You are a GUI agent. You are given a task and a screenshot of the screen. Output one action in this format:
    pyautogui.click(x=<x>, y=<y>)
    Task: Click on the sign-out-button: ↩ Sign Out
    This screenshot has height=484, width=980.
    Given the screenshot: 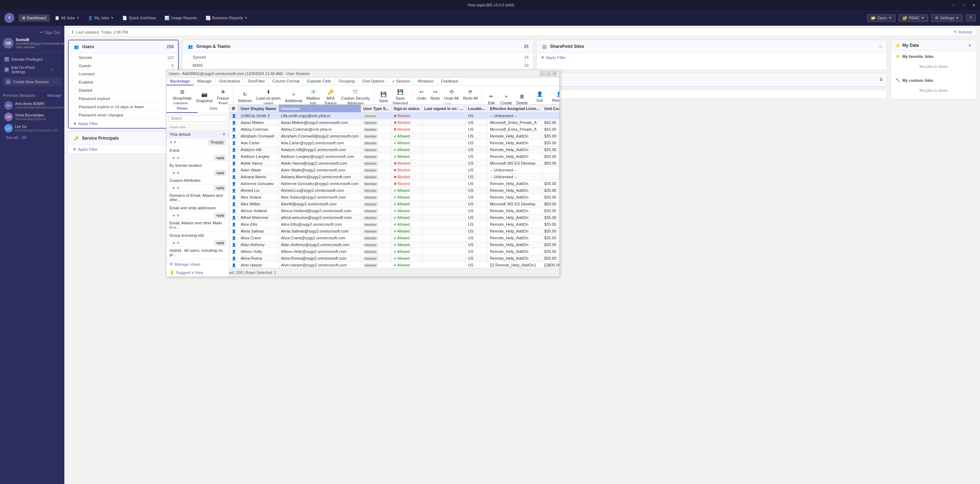 What is the action you would take?
    pyautogui.click(x=32, y=32)
    